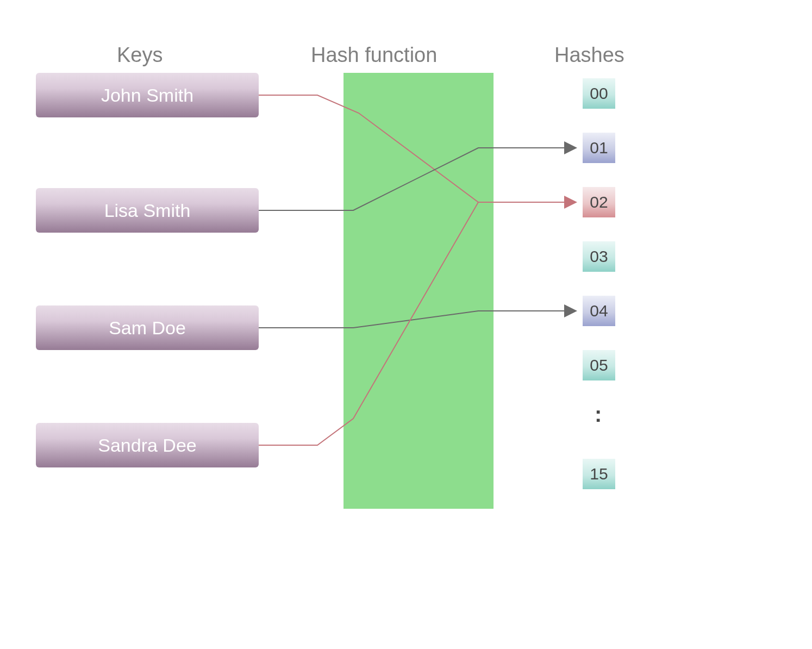  What do you see at coordinates (599, 148) in the screenshot?
I see `hash-value: 01` at bounding box center [599, 148].